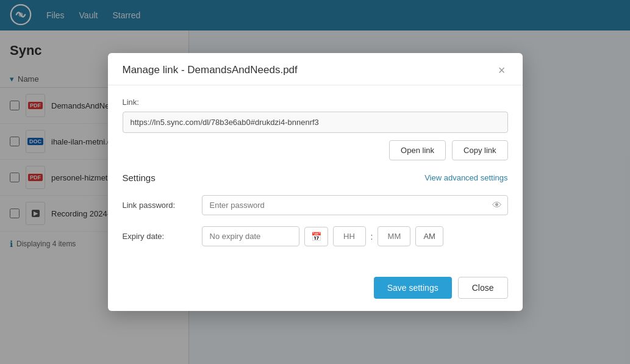 This screenshot has width=630, height=364. What do you see at coordinates (162, 237) in the screenshot?
I see `expiry-label: Expiry date:` at bounding box center [162, 237].